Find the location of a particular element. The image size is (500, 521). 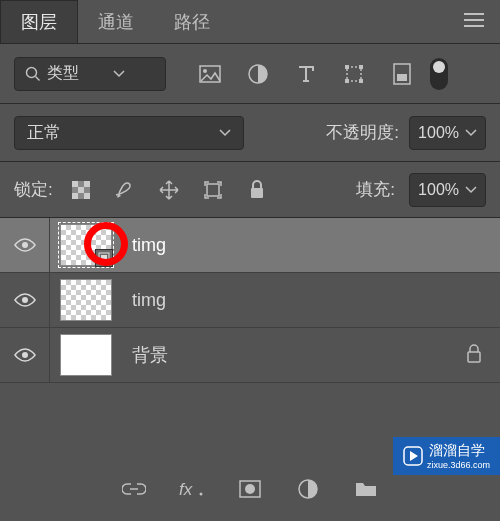

lock-position-icon is located at coordinates (169, 190).